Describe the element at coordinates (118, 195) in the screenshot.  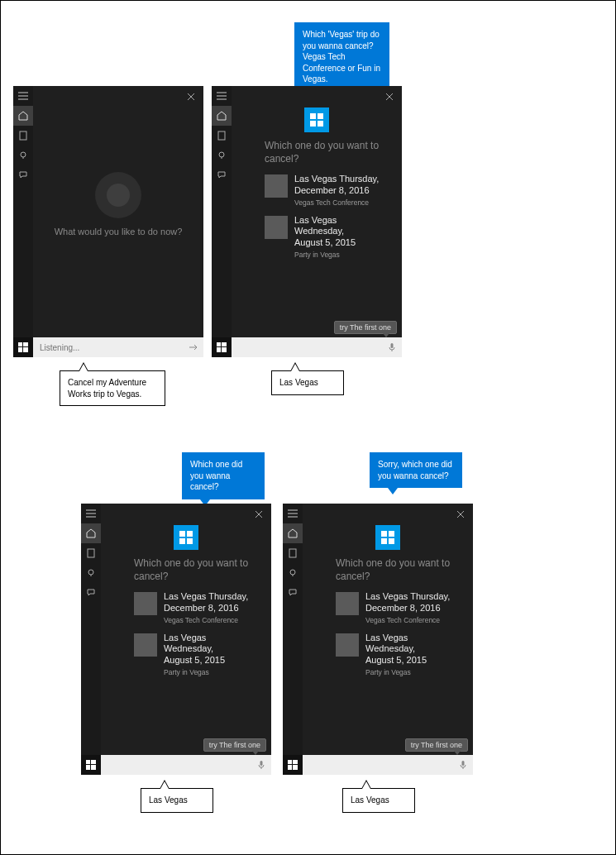
I see `cortana-avatar` at that location.